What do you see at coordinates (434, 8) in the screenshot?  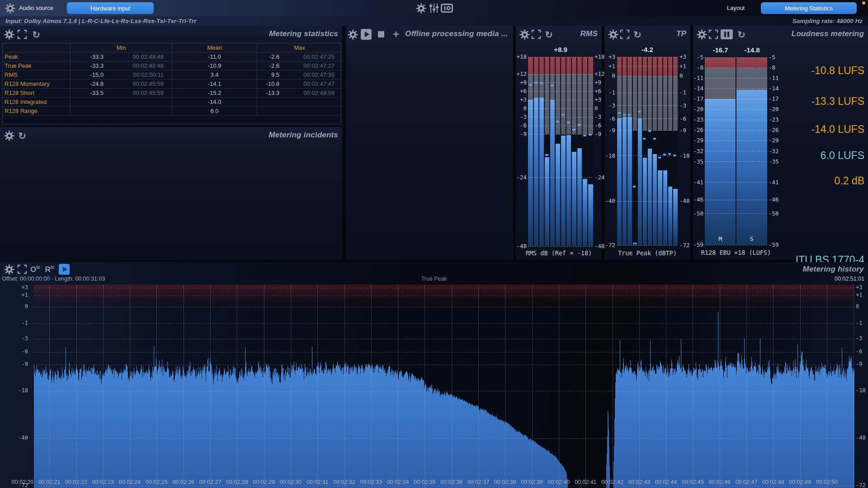 I see `mixer-sliders-icon` at bounding box center [434, 8].